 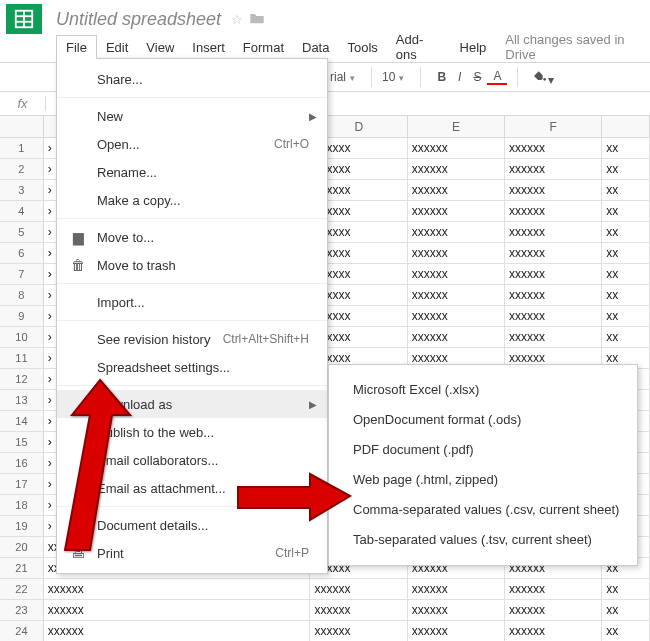 I want to click on menu-view: View, so click(x=160, y=48).